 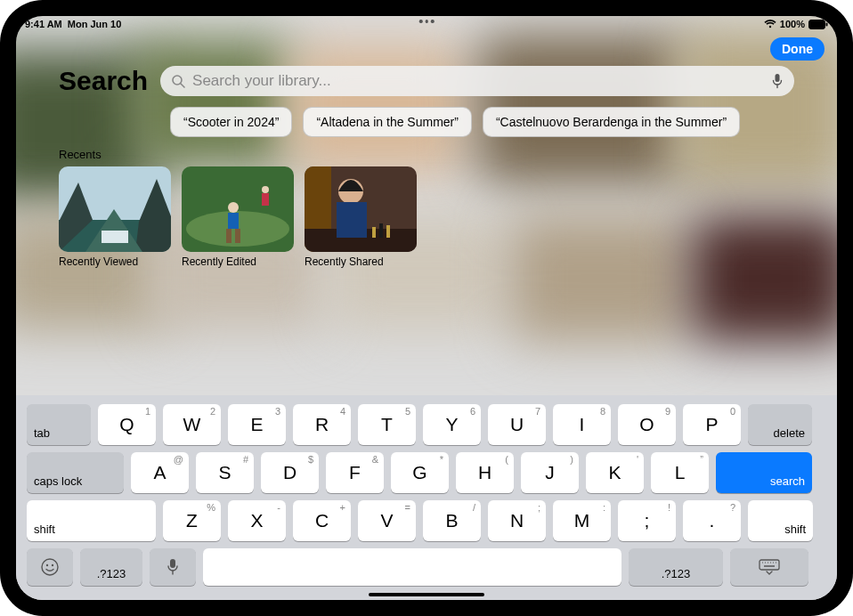 What do you see at coordinates (646, 425) in the screenshot?
I see `key-o: 9O` at bounding box center [646, 425].